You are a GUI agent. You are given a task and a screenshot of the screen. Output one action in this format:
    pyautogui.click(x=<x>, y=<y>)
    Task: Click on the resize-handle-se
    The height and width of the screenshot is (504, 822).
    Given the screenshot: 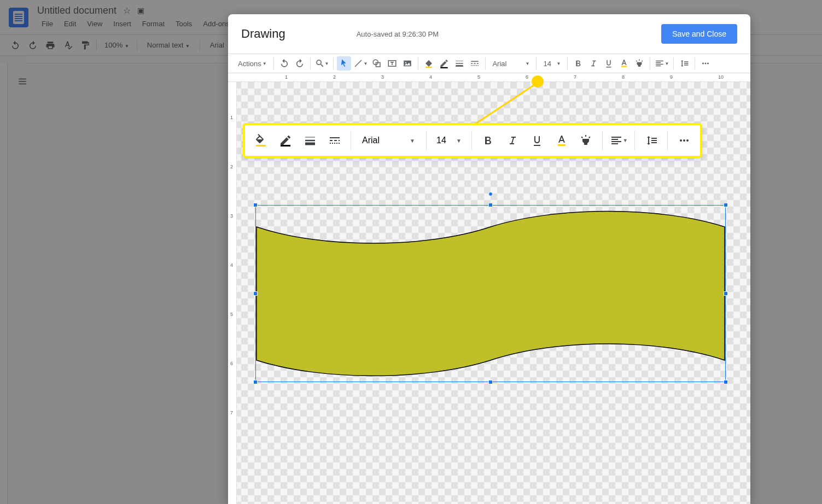 What is the action you would take?
    pyautogui.click(x=726, y=382)
    